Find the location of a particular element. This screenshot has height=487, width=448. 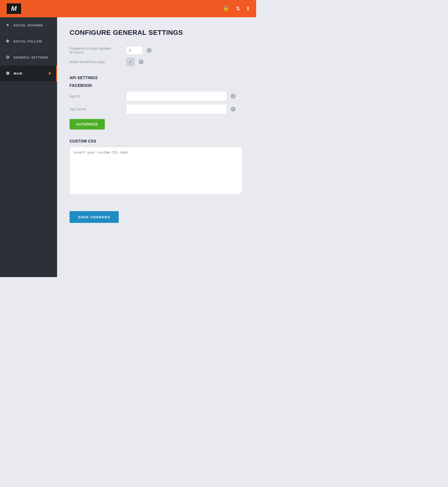

frequency-row: Frequency of count updates(in hours) i is located at coordinates (157, 50).